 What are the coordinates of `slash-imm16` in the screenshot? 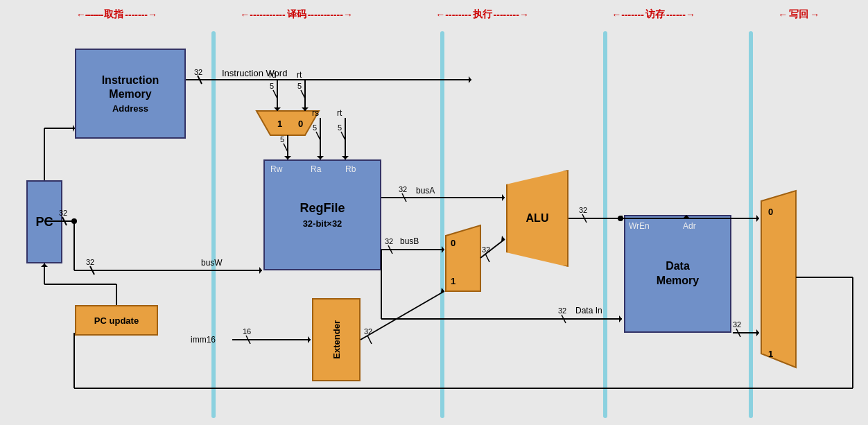 It's located at (248, 340).